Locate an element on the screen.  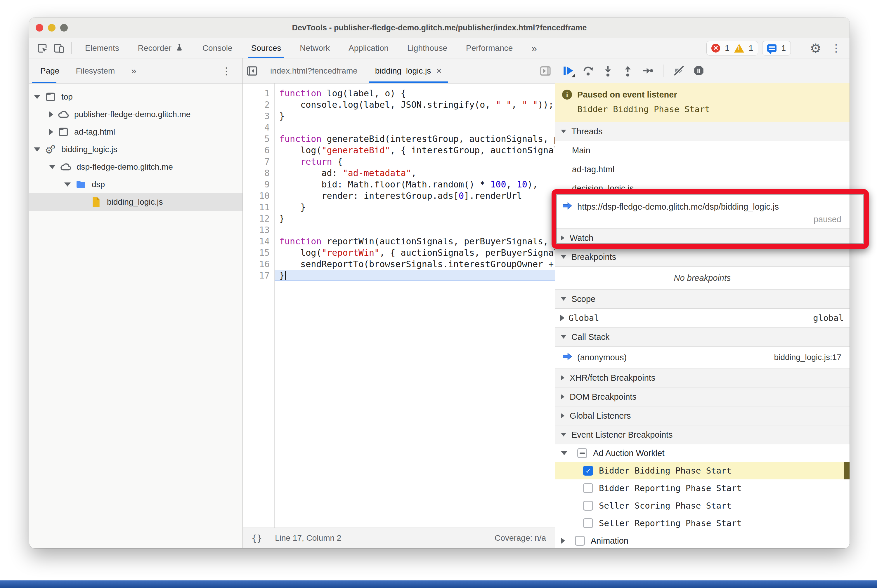
line-number: 2 is located at coordinates (256, 105).